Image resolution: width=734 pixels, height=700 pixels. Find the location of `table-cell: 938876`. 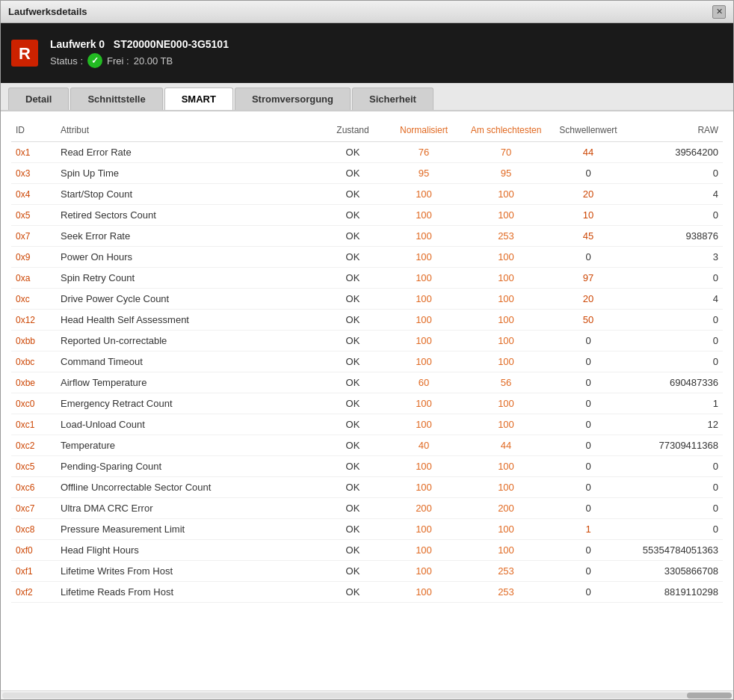

table-cell: 938876 is located at coordinates (674, 236).